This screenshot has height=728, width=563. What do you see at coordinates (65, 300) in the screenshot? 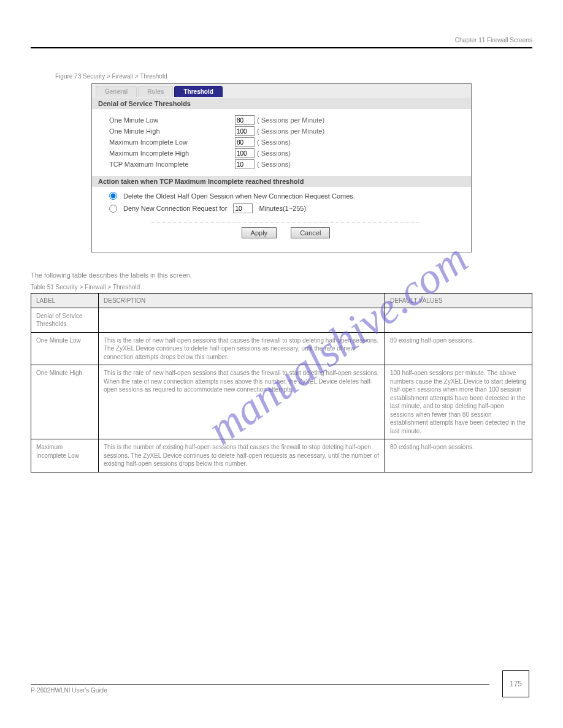
I see `th-label: LABEL` at bounding box center [65, 300].